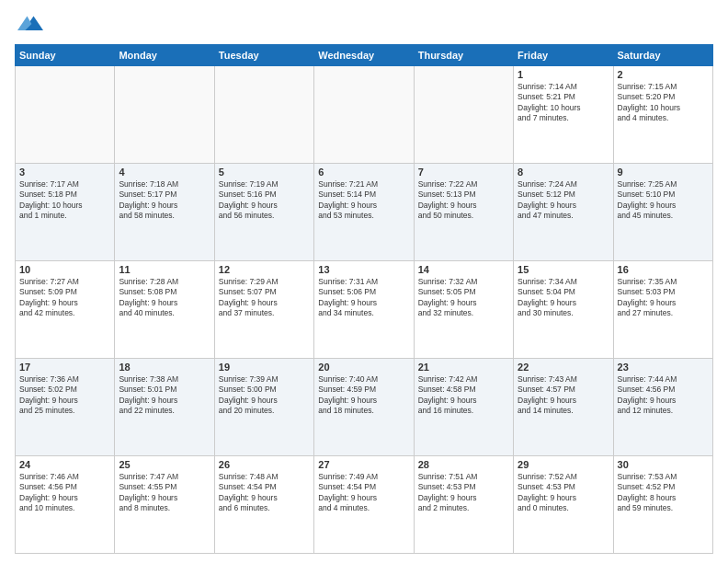 This screenshot has height=563, width=728. I want to click on table-row: 16Sunrise: 7:35 AM Sunset: 5:03 PM Dayli…, so click(663, 310).